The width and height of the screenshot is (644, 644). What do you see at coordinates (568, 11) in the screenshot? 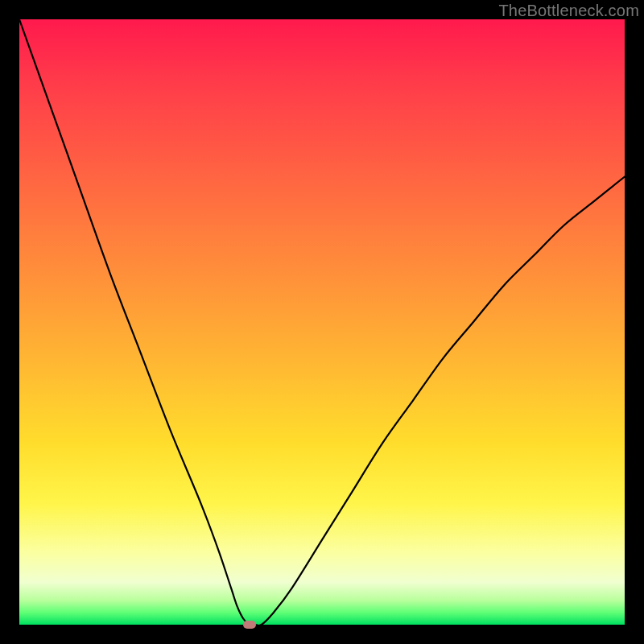
I see `watermark-text: TheBottleneck.com` at bounding box center [568, 11].